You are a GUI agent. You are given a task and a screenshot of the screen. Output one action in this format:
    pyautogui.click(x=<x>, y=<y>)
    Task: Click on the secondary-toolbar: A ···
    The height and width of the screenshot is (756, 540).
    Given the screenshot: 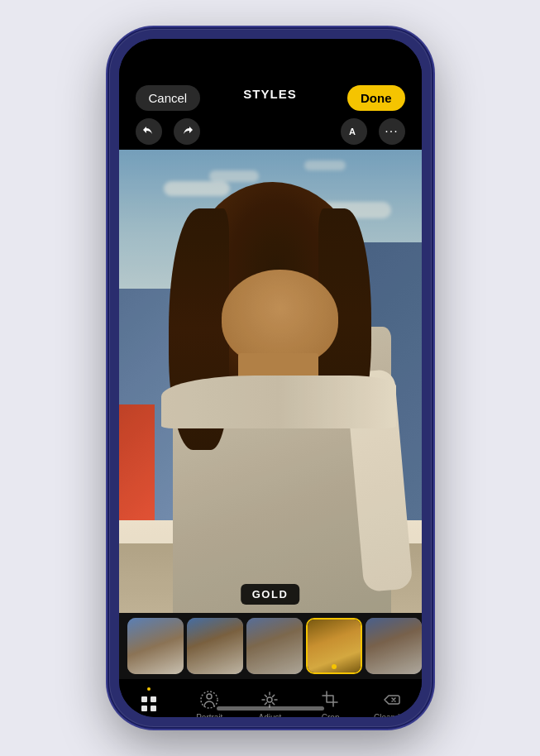 What is the action you would take?
    pyautogui.click(x=270, y=132)
    